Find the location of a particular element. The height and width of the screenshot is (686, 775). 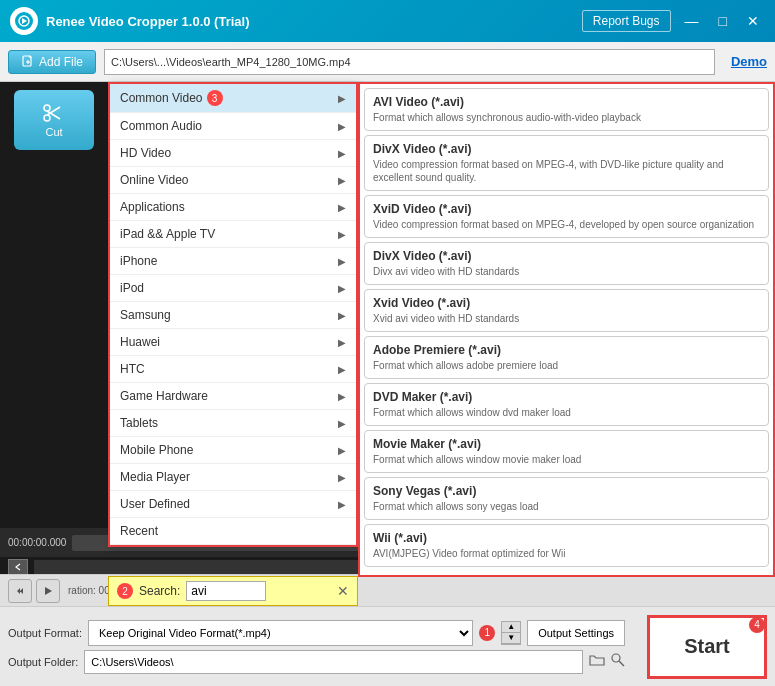

play-button is located at coordinates (48, 591).